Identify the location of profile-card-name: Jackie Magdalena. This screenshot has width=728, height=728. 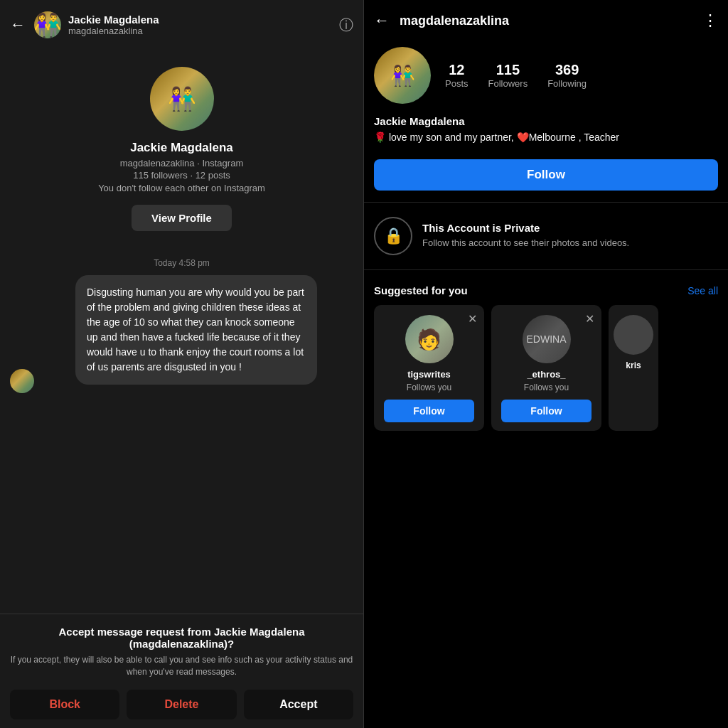
(182, 148).